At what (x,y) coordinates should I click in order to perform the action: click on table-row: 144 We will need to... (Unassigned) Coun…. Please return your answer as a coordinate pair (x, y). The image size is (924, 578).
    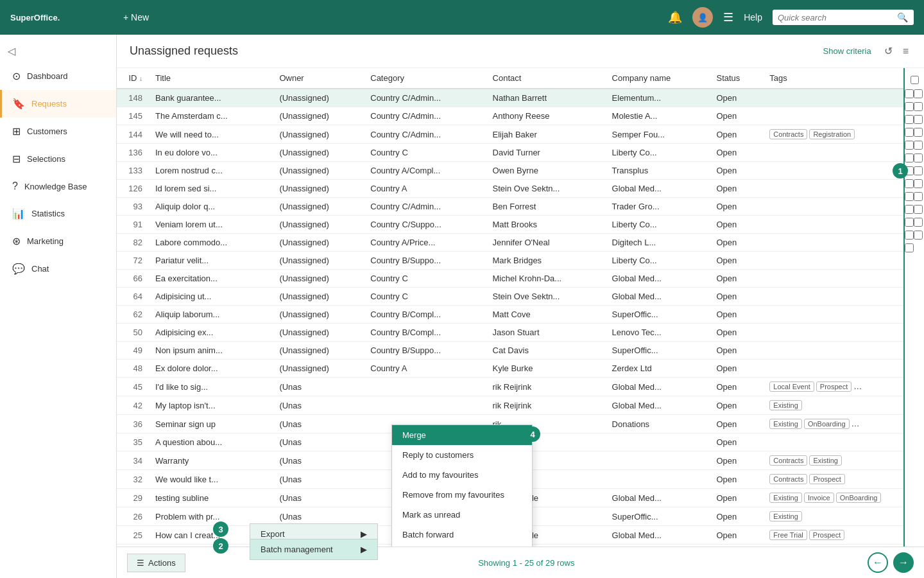
    Looking at the image, I should click on (510, 135).